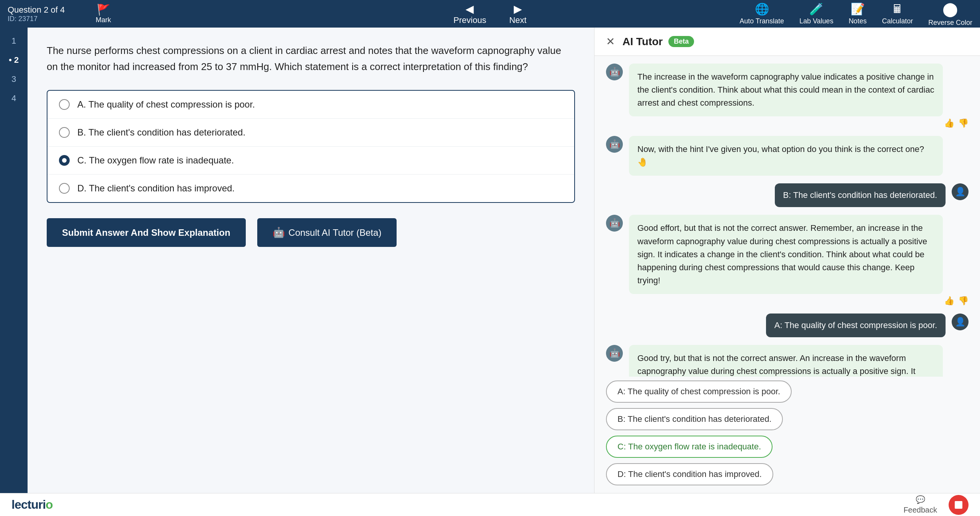 The height and width of the screenshot is (516, 980). What do you see at coordinates (920, 510) in the screenshot?
I see `feedback-label: Feedback` at bounding box center [920, 510].